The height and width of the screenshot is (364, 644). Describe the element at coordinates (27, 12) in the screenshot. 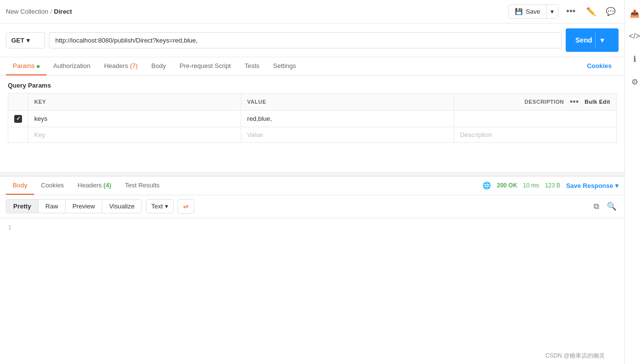

I see `collection-name: New Collection` at that location.